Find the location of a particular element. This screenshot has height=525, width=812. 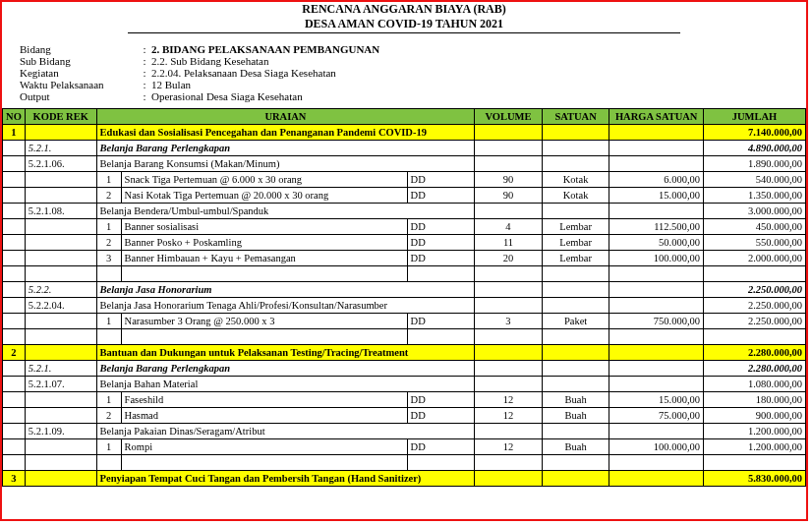

table-row: 5.2.2.Belanja Jasa Honorarium2.250.000,0… is located at coordinates (405, 290).